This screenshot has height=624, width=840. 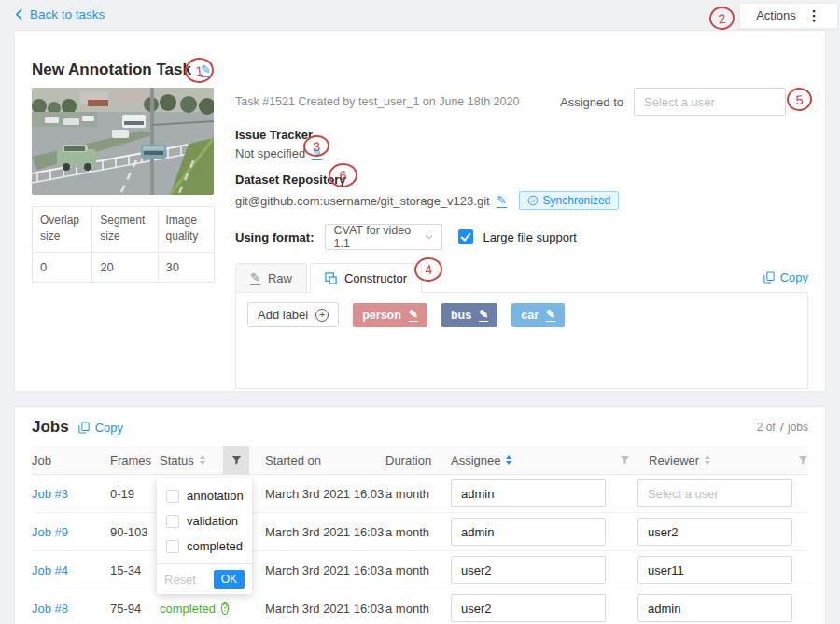 I want to click on edit-task-name-icon: ✎, so click(x=205, y=71).